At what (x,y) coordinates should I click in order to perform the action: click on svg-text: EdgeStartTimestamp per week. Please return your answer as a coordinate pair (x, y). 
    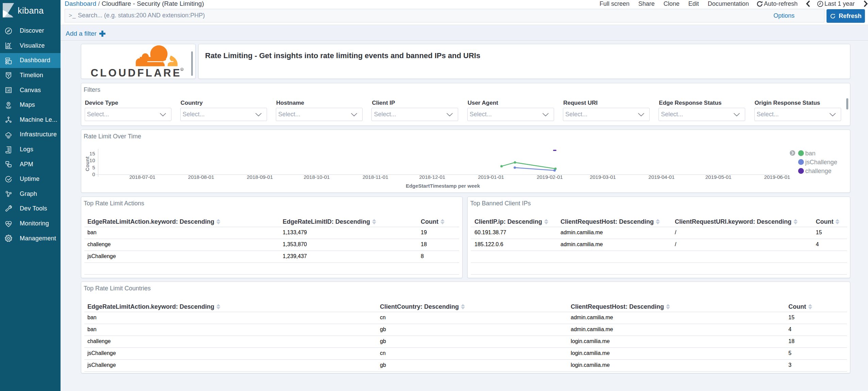
    Looking at the image, I should click on (443, 186).